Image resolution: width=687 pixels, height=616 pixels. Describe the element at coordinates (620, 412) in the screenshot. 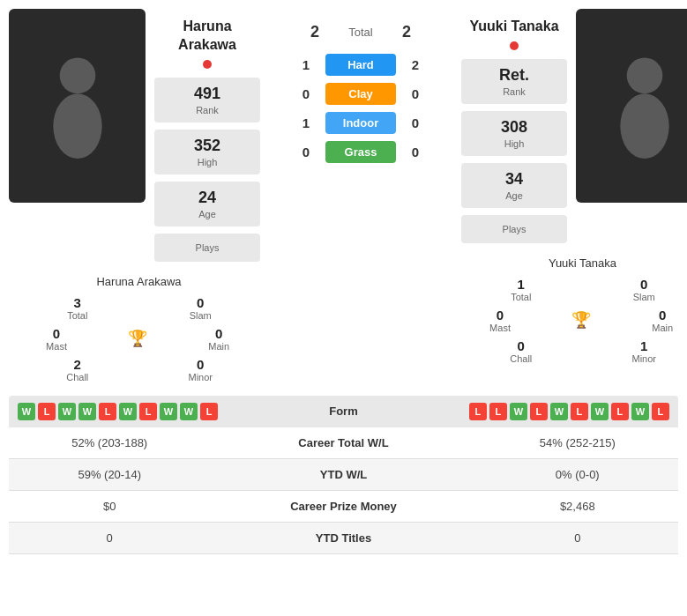

I see `right-form-badge-8: L` at that location.